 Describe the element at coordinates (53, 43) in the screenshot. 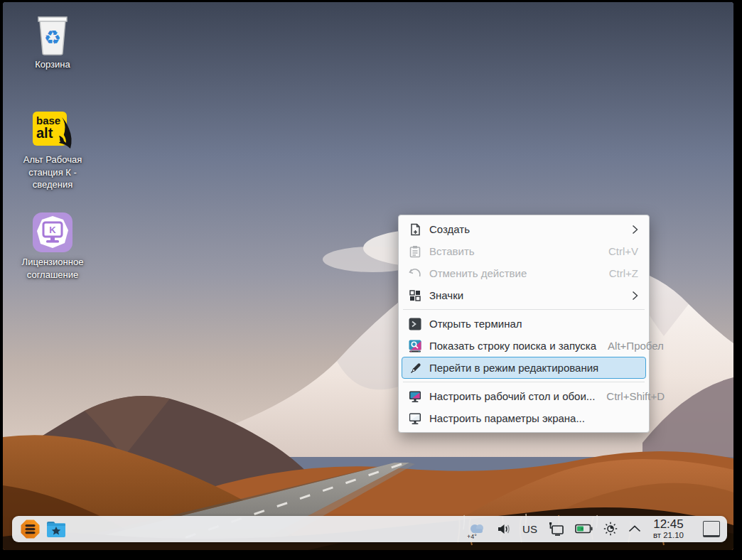

I see `desktop-icon-trash: ♻ Корзина` at that location.